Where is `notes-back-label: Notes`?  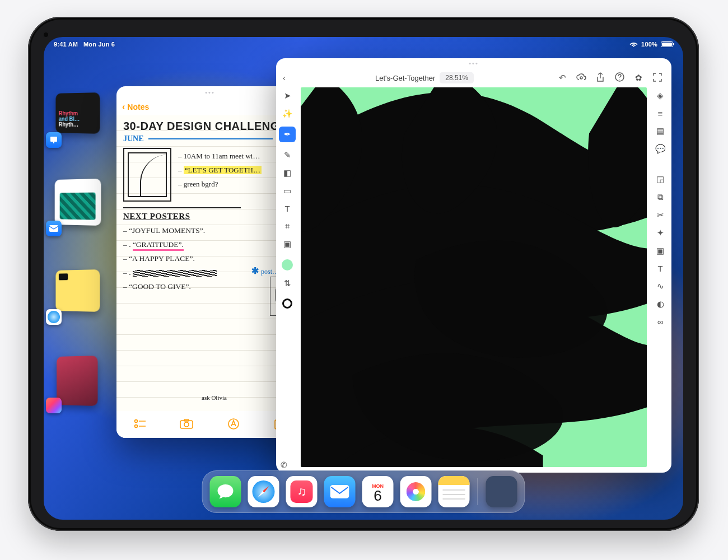 notes-back-label: Notes is located at coordinates (138, 107).